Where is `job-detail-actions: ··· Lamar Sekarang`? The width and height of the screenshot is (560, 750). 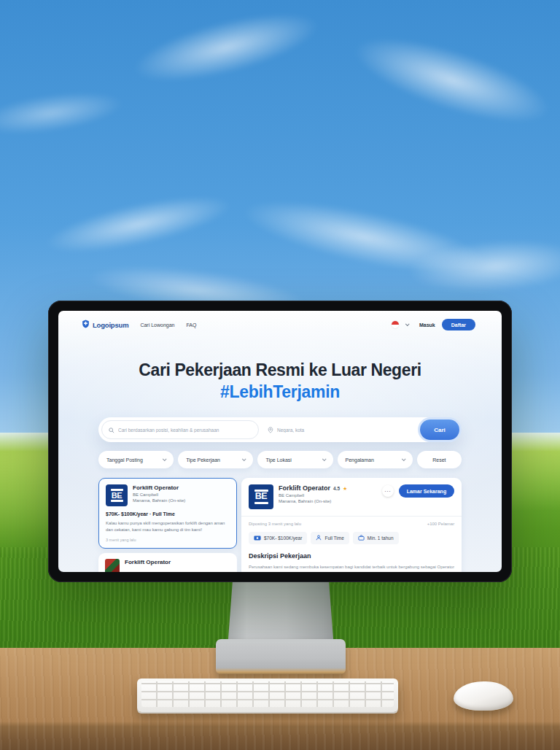
job-detail-actions: ··· Lamar Sekarang is located at coordinates (419, 491).